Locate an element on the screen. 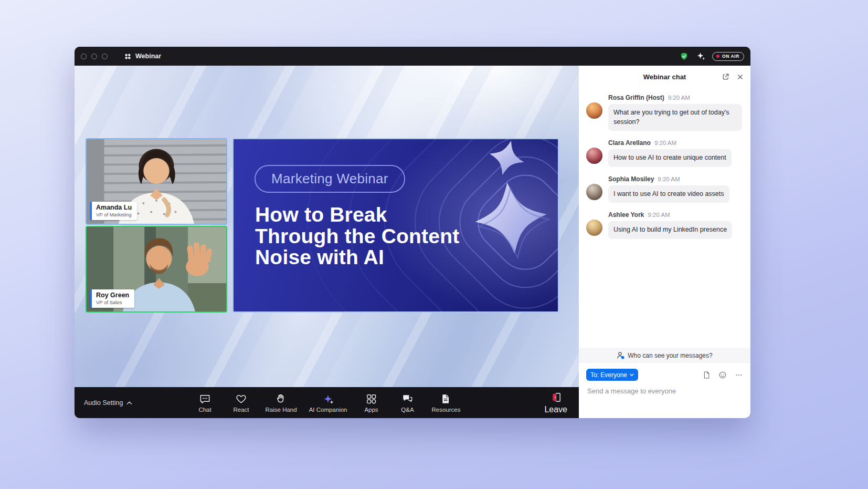  window-title-label: Webinar is located at coordinates (148, 56).